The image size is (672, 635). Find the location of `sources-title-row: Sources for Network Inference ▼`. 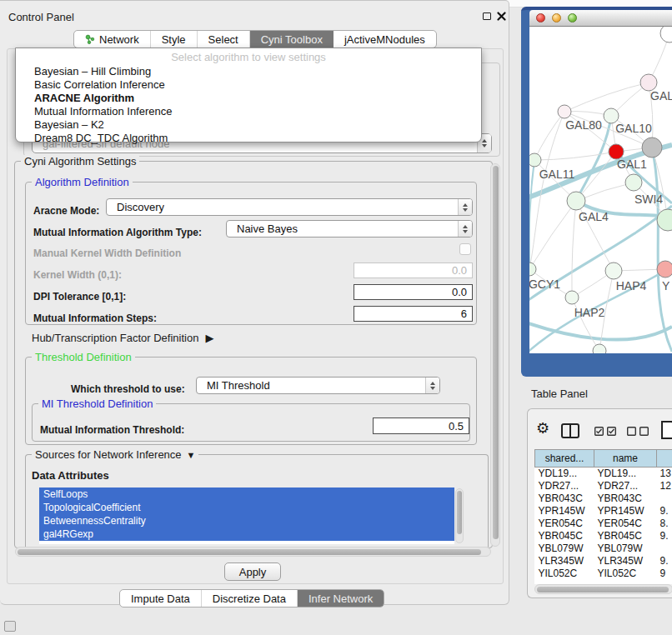

sources-title-row: Sources for Network Inference ▼ is located at coordinates (115, 455).